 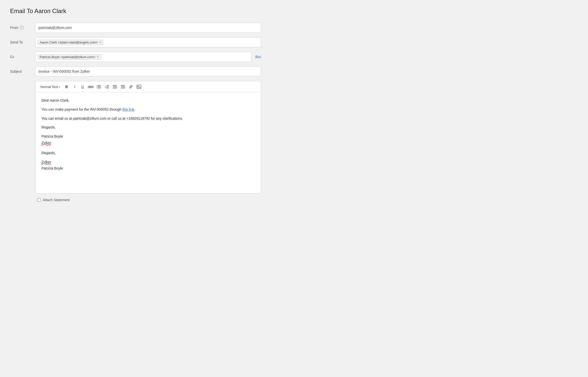 What do you see at coordinates (128, 109) in the screenshot?
I see `payment-link: this link` at bounding box center [128, 109].